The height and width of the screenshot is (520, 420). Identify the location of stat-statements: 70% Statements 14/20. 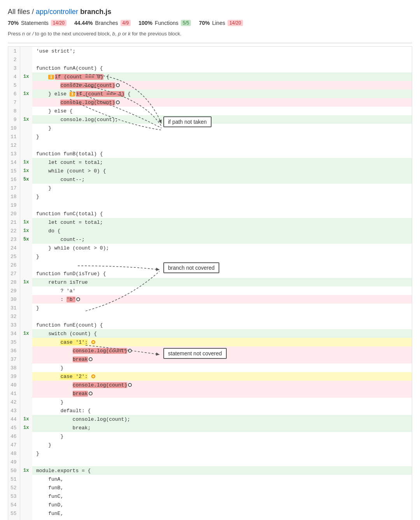
(37, 23).